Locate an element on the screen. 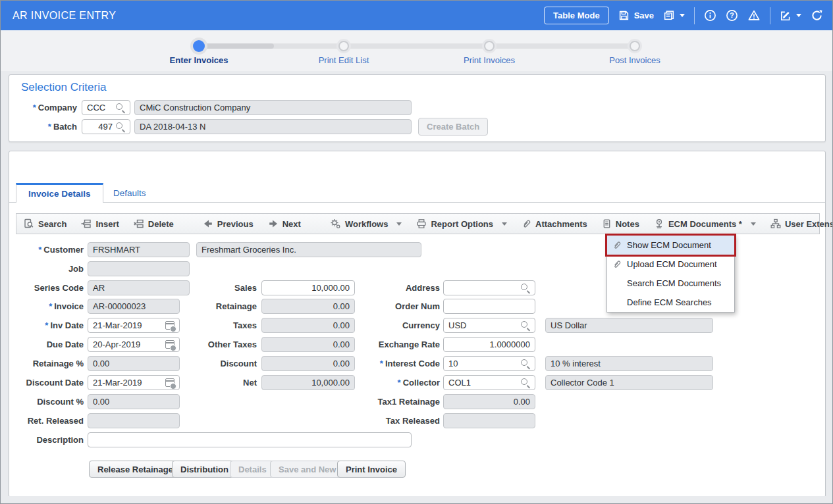 Image resolution: width=833 pixels, height=504 pixels. series-code-label: Series Code is located at coordinates (49, 288).